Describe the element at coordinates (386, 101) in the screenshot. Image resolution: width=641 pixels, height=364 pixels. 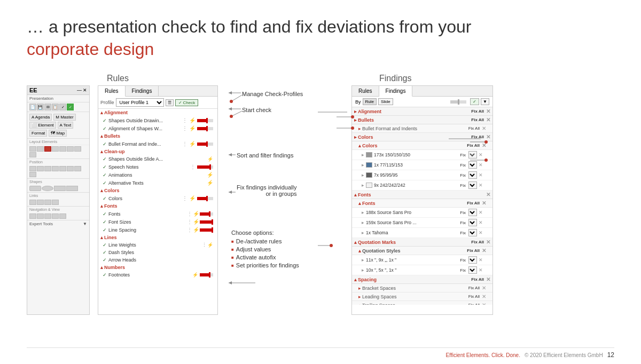
I see `sort-slide-btn: Slide` at that location.